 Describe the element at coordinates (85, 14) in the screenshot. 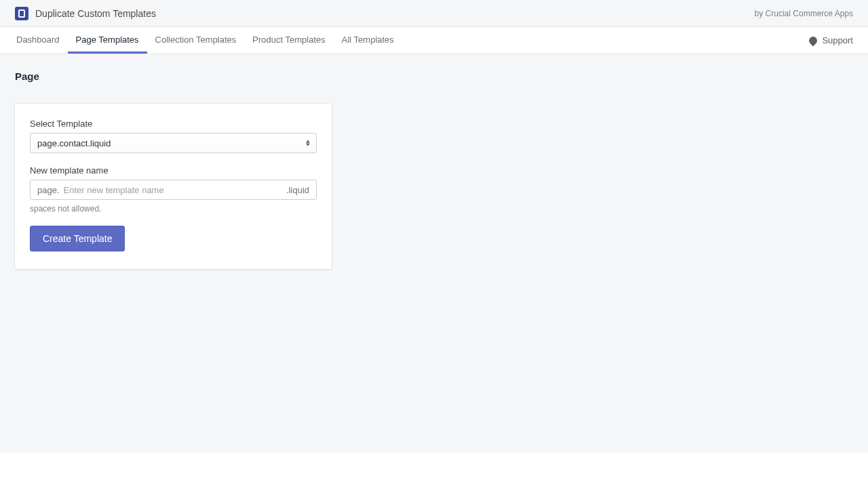

I see `topbar-left: Duplicate Custom Templates` at that location.